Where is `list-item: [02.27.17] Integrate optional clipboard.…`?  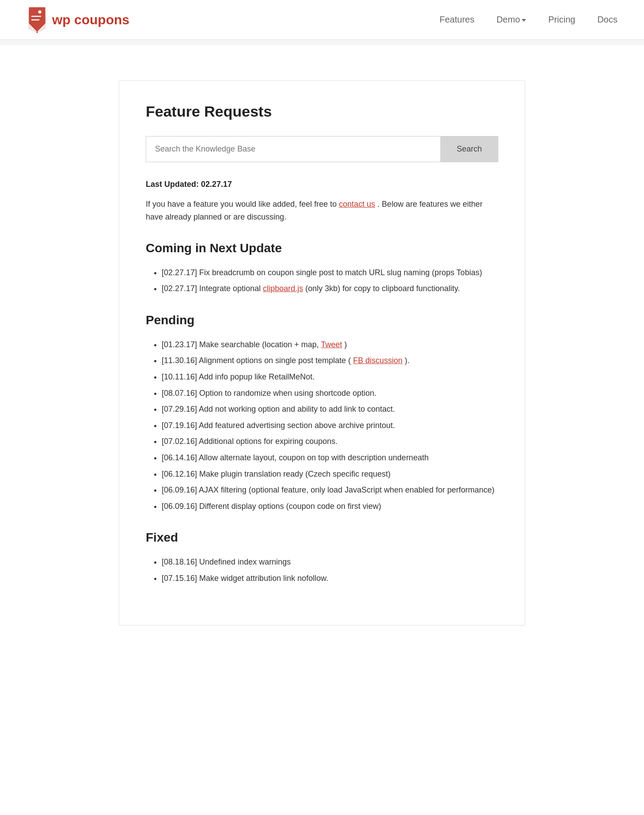
list-item: [02.27.17] Integrate optional clipboard.… is located at coordinates (330, 289).